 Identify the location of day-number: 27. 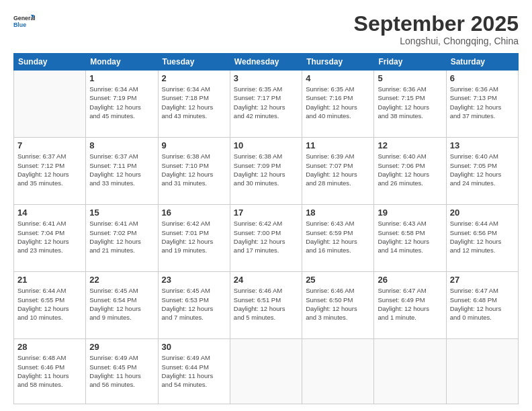
(482, 279).